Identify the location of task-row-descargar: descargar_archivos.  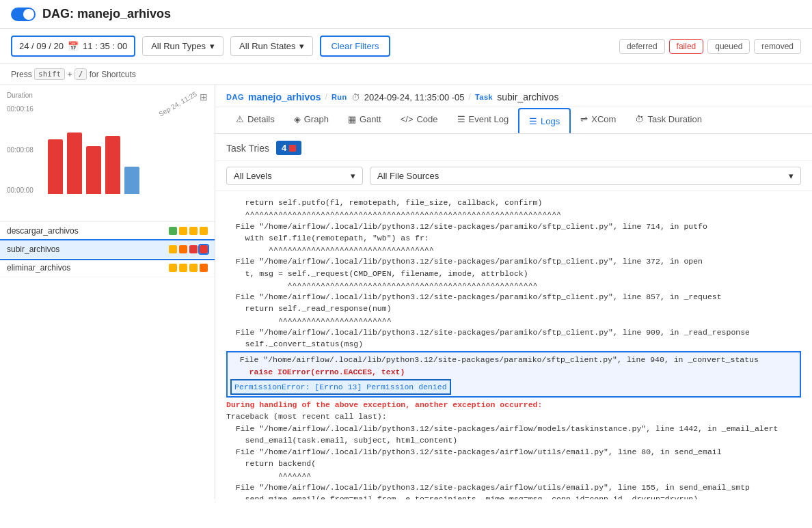
(107, 231).